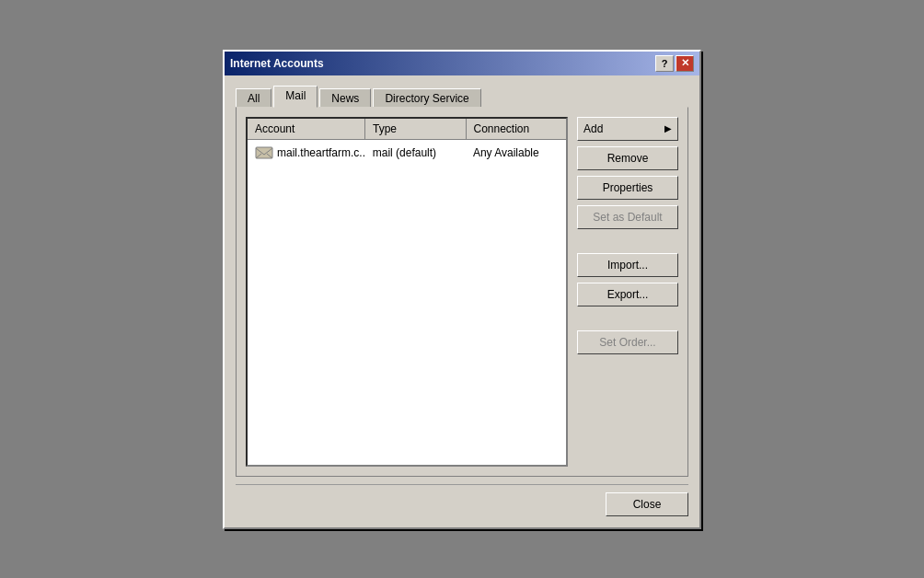 The image size is (924, 578). What do you see at coordinates (416, 129) in the screenshot?
I see `col-type: Type` at bounding box center [416, 129].